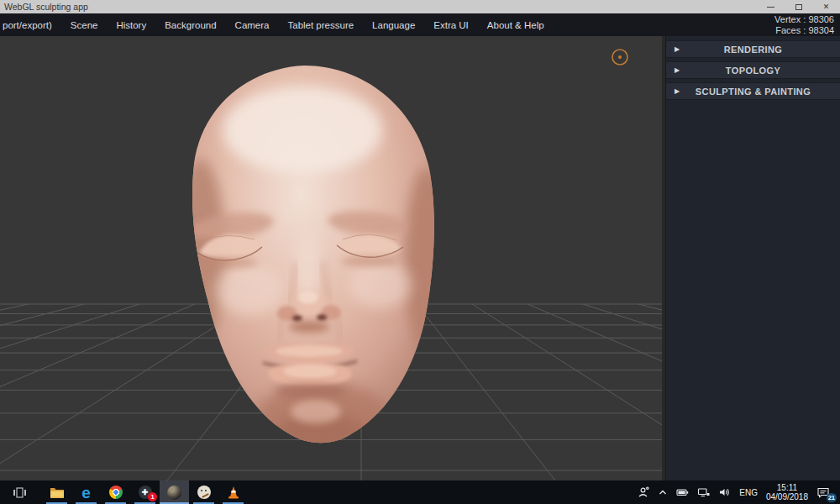 This screenshot has width=840, height=504. I want to click on chevron-up-icon, so click(663, 492).